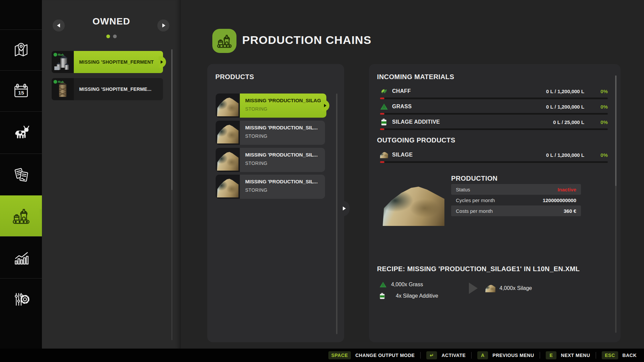 This screenshot has width=644, height=362. Describe the element at coordinates (516, 200) in the screenshot. I see `production-info-table: Status Inactive Cycles per month 1200000…` at that location.